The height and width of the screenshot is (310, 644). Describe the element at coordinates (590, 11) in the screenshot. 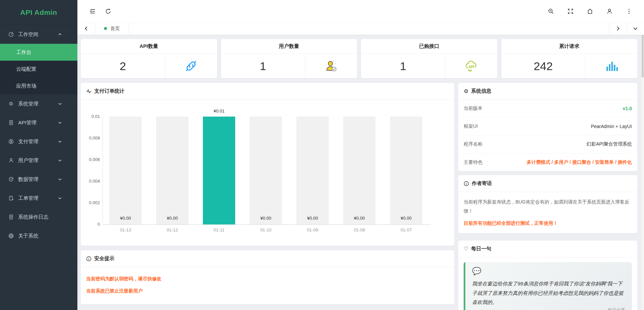

I see `home-icon` at that location.